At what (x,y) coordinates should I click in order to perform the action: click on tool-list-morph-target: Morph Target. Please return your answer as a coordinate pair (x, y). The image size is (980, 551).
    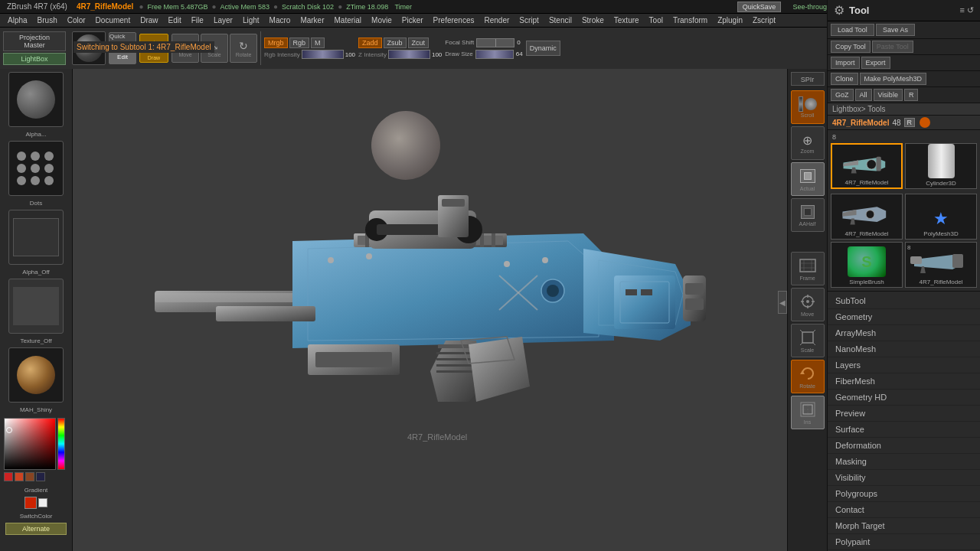
    Looking at the image, I should click on (903, 527).